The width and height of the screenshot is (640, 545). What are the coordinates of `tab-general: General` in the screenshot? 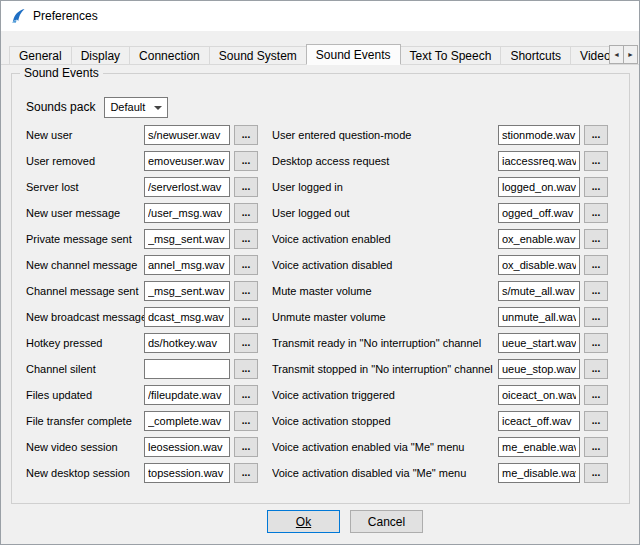 It's located at (40, 56).